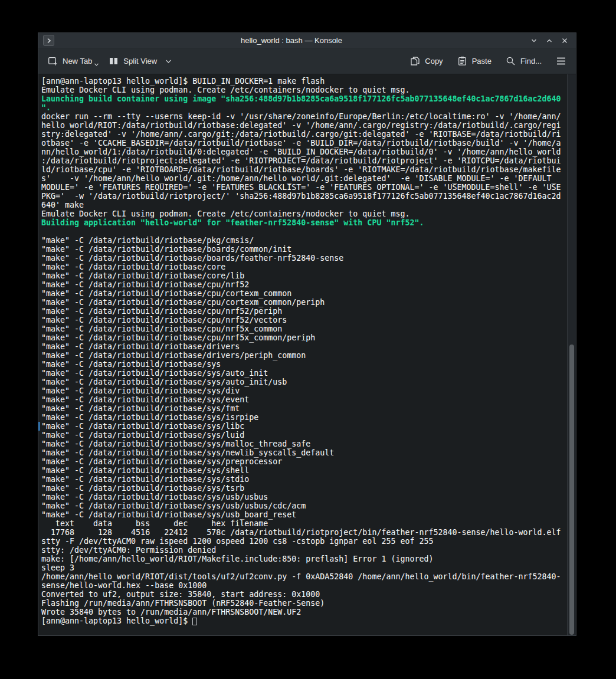 The width and height of the screenshot is (616, 679). I want to click on search-icon, so click(511, 61).